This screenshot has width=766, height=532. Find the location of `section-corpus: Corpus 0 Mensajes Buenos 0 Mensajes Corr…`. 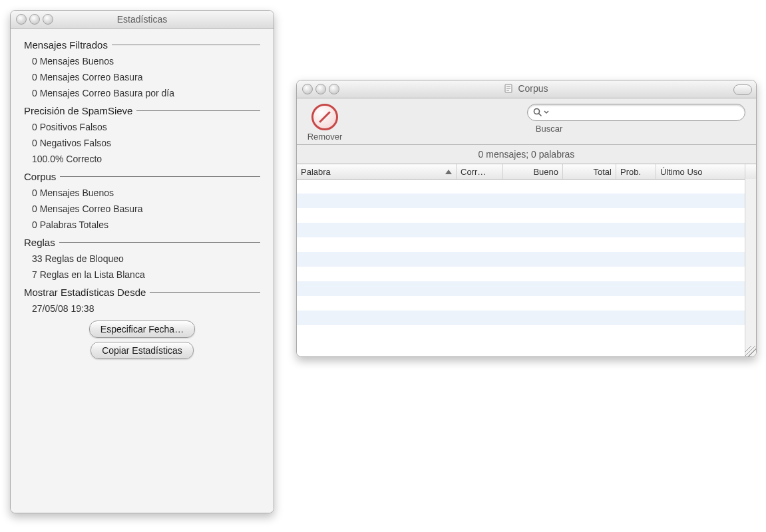

section-corpus: Corpus 0 Mensajes Buenos 0 Mensajes Corr… is located at coordinates (142, 201).